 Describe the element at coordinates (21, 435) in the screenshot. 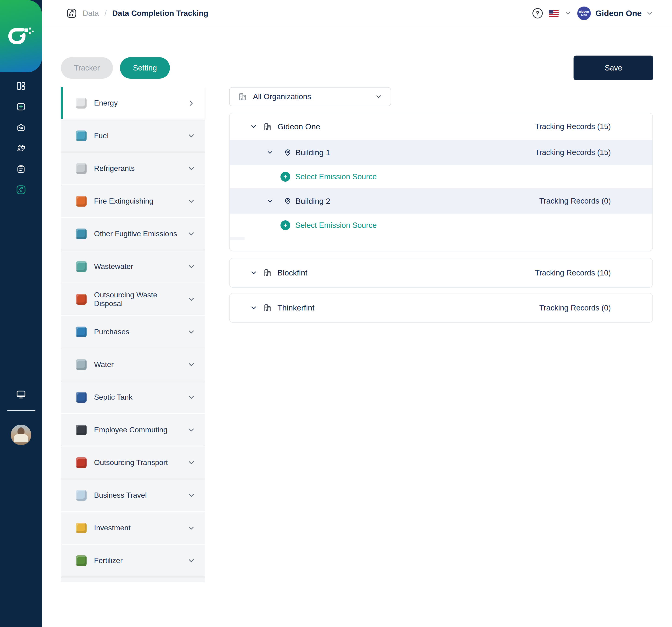

I see `user-avatar` at that location.